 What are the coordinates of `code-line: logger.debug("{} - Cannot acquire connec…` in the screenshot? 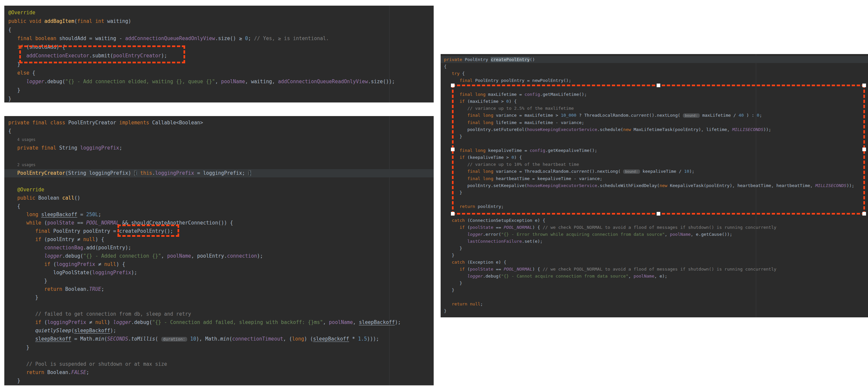 It's located at (654, 276).